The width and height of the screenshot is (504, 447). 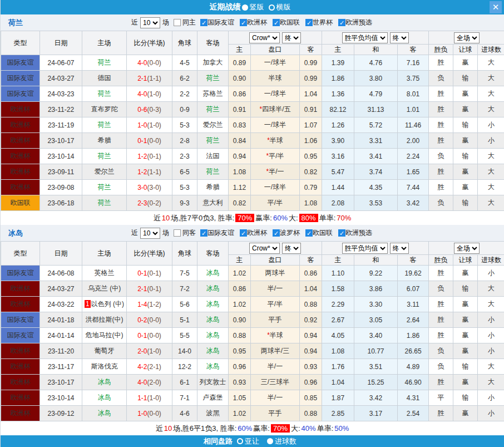 What do you see at coordinates (245, 8) in the screenshot?
I see `vertical-layout-radio` at bounding box center [245, 8].